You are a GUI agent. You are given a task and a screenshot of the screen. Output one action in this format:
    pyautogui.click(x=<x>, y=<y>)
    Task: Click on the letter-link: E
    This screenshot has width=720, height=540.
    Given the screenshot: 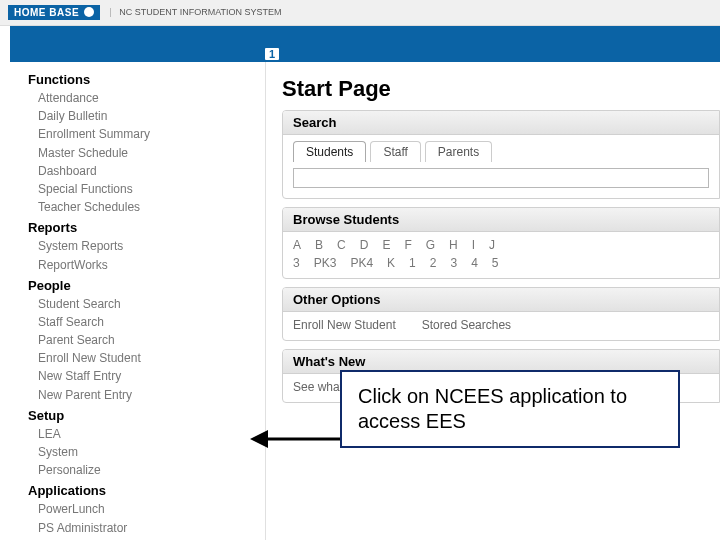 What is the action you would take?
    pyautogui.click(x=386, y=245)
    